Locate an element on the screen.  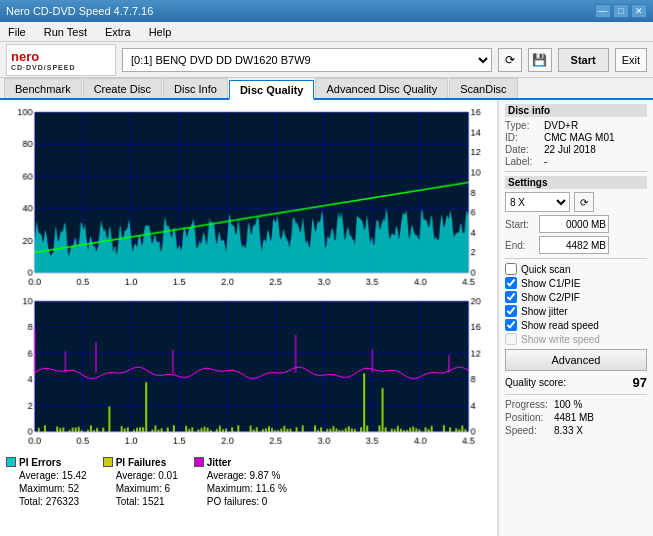
show-c1pie-label: Show C1/PIE is located at coordinates (550, 284).